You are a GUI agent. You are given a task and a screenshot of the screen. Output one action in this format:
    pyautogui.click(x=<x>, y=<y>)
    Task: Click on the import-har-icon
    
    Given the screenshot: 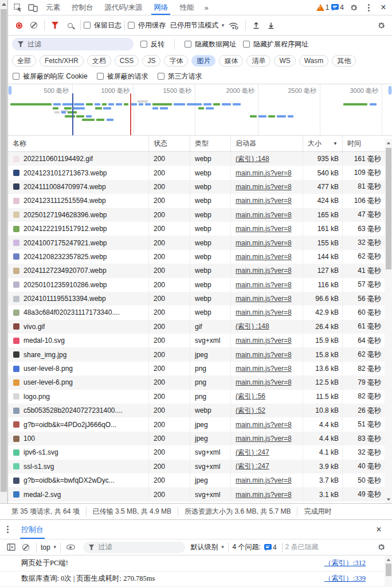 What is the action you would take?
    pyautogui.click(x=256, y=25)
    